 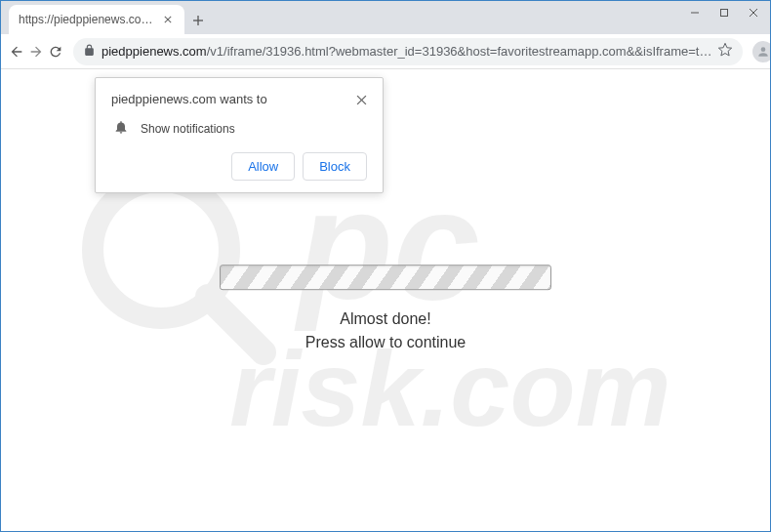 What do you see at coordinates (724, 13) in the screenshot?
I see `window-controls` at bounding box center [724, 13].